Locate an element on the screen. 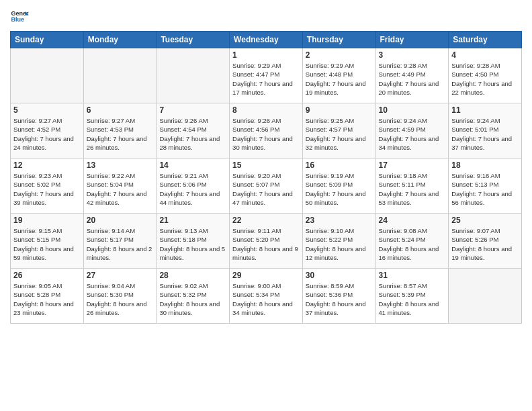 The height and width of the screenshot is (411, 532). day-cell: 11Sunrise: 9:24 AMSunset: 5:01 PMDayligh… is located at coordinates (485, 131).